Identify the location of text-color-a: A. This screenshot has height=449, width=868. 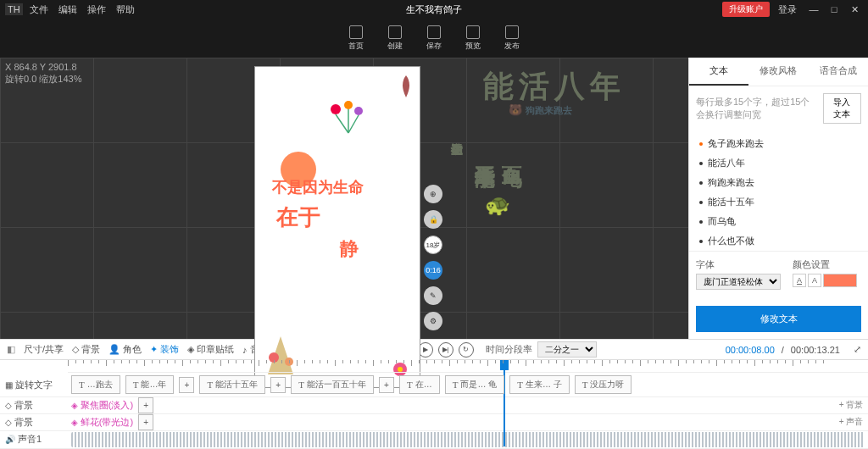
(799, 280).